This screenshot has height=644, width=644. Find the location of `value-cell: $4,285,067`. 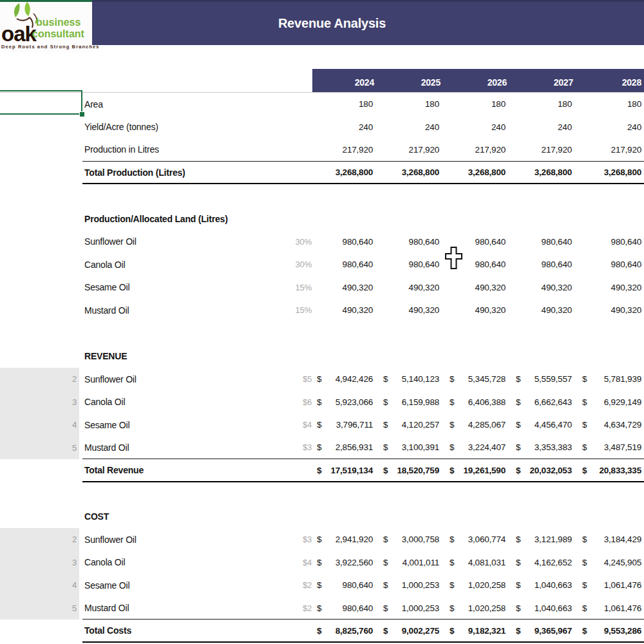

value-cell: $4,285,067 is located at coordinates (478, 425).